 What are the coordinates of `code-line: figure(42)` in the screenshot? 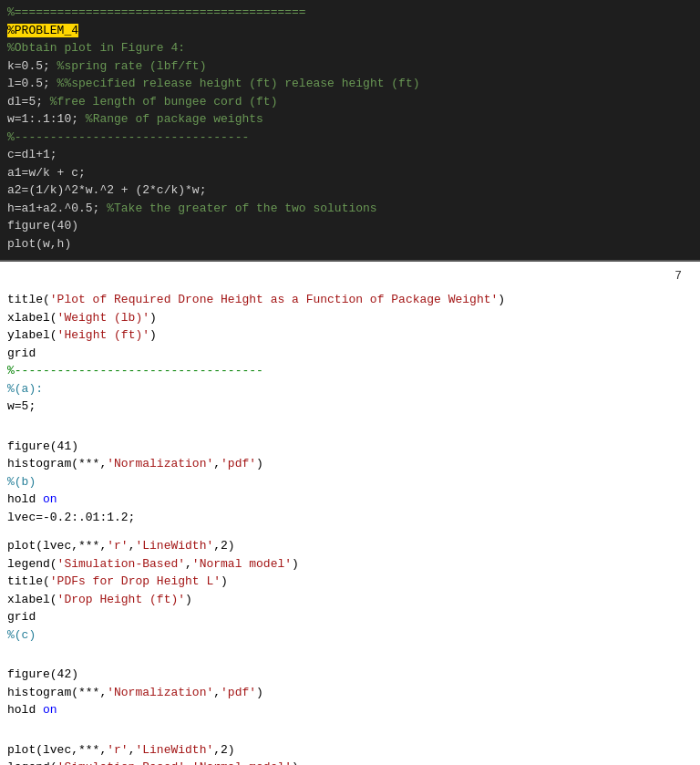 It's located at (350, 675).